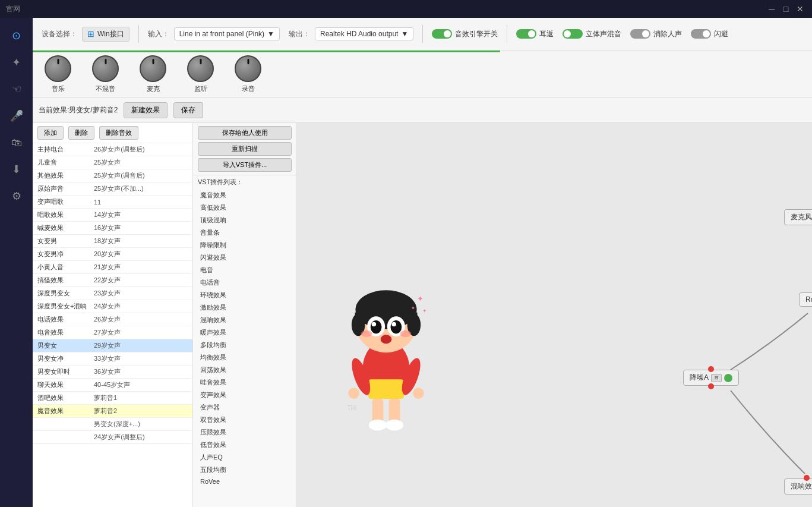 The width and height of the screenshot is (812, 507). I want to click on sidebar-icon-bag: 🛍, so click(17, 143).